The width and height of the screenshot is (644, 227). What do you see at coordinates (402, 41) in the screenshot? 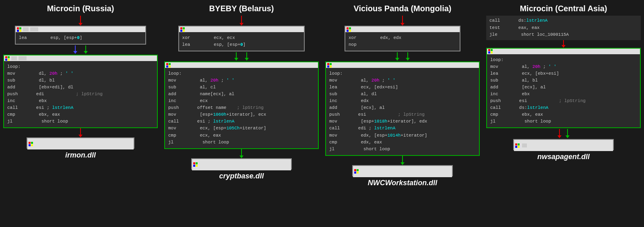
I see `col3-top-code: xor edx, edx nop` at bounding box center [402, 41].